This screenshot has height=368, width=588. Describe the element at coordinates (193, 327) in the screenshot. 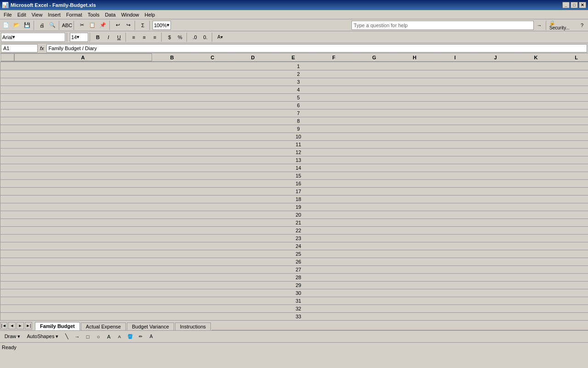

I see `sheet-tab-instructions: Instructions` at that location.